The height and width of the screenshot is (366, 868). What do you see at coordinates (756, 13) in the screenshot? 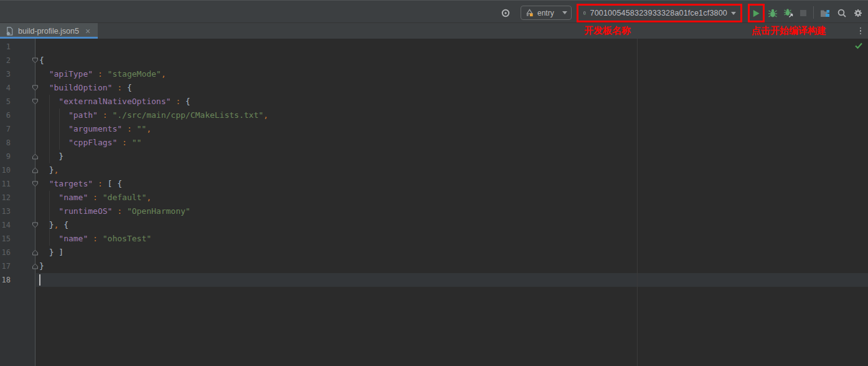
I see `run-button-highlight` at bounding box center [756, 13].